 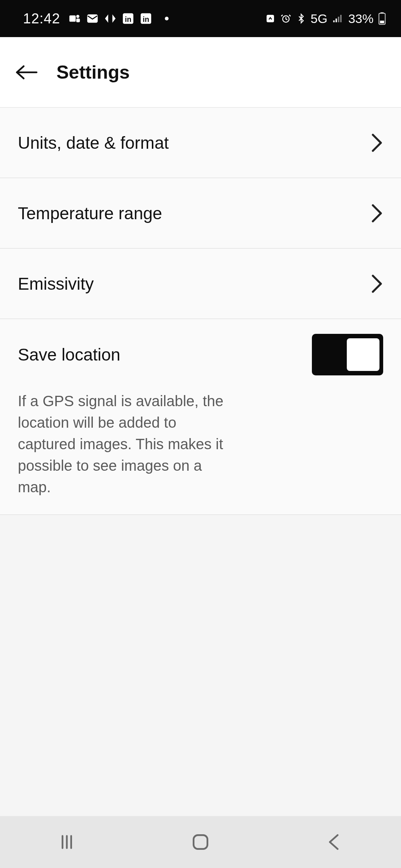 What do you see at coordinates (363, 355) in the screenshot?
I see `toggle-knob` at bounding box center [363, 355].